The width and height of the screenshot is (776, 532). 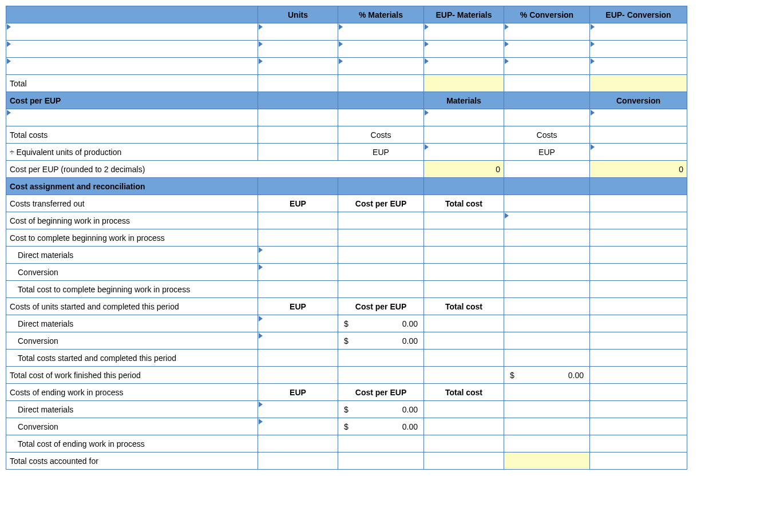 I want to click on cost-per-eup-dm: $0.00, so click(x=381, y=324).